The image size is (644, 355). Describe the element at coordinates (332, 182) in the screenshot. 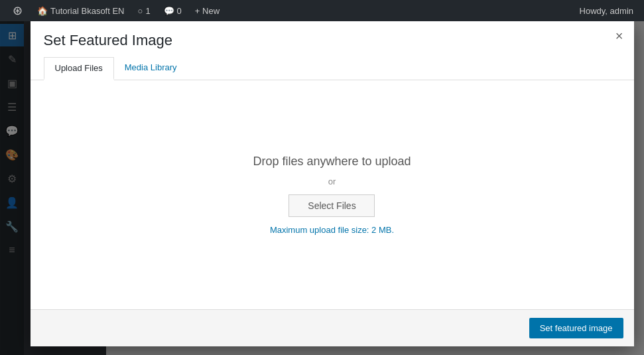

I see `or-text: or` at that location.